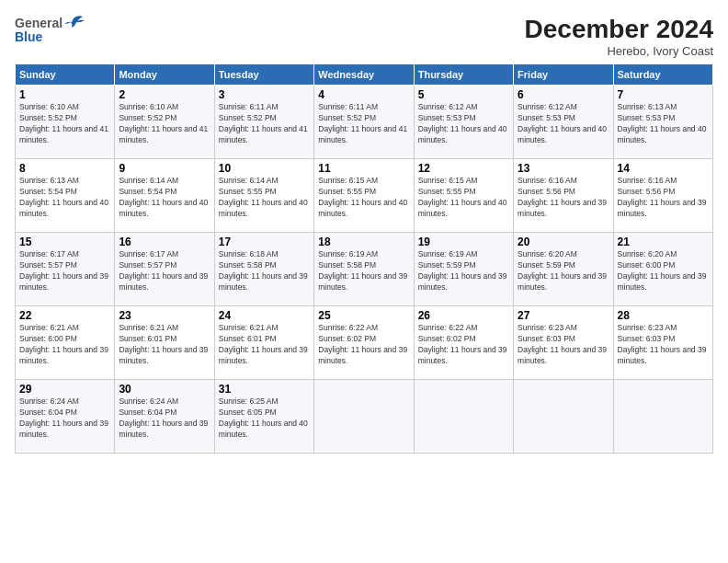 The height and width of the screenshot is (563, 728). Describe the element at coordinates (165, 196) in the screenshot. I see `table-row: 9 Sunrise: 6:14 AM Sunset: 5:54 PM Dayli…` at that location.